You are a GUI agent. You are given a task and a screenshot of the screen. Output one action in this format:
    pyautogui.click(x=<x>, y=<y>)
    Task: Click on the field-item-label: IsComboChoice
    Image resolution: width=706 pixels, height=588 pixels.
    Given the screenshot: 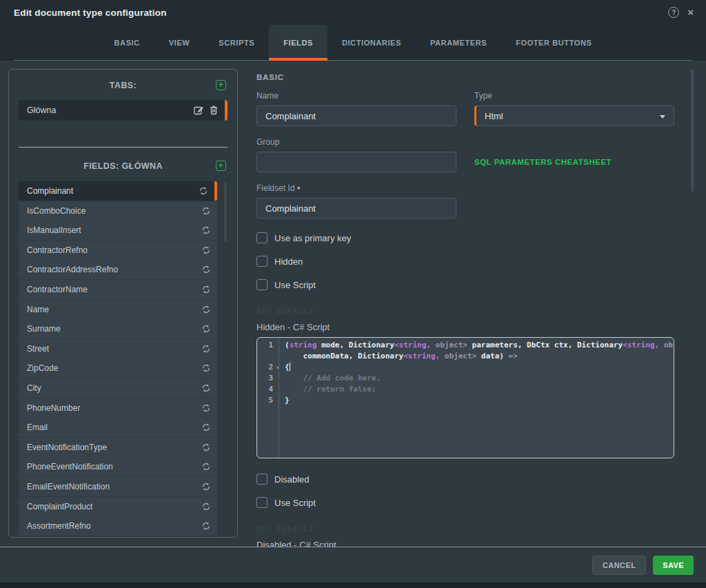 What is the action you would take?
    pyautogui.click(x=112, y=211)
    